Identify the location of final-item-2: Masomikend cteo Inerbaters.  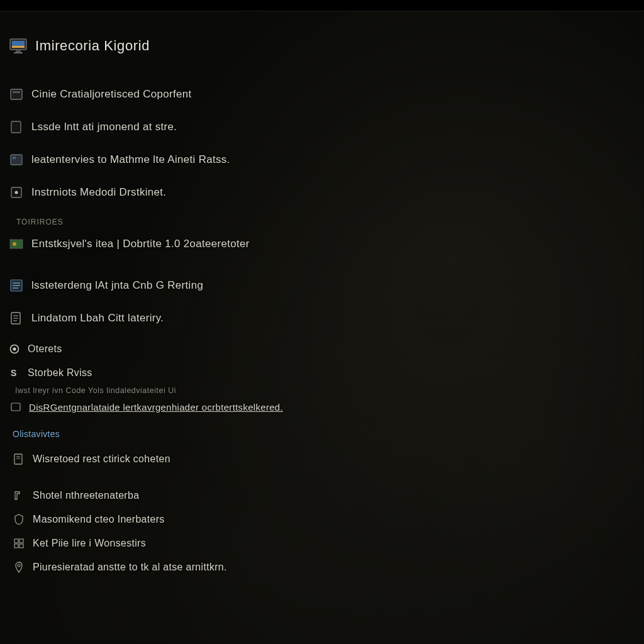
(326, 519).